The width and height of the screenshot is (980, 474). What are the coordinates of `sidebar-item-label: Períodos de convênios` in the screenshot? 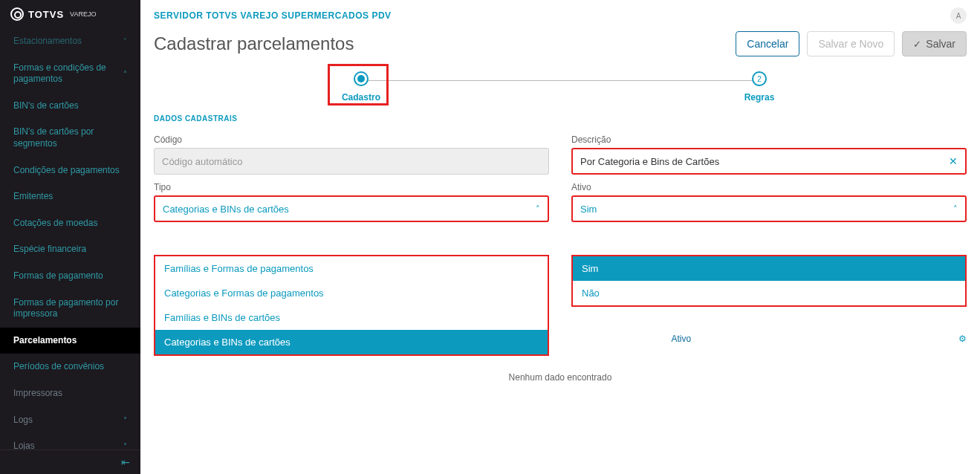 It's located at (59, 367).